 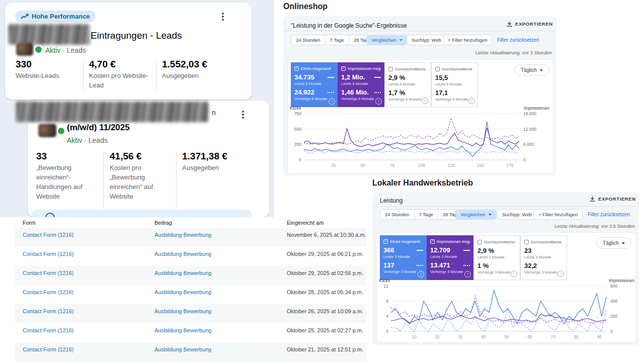 What do you see at coordinates (387, 301) in the screenshot?
I see `svg-text: 8` at bounding box center [387, 301].